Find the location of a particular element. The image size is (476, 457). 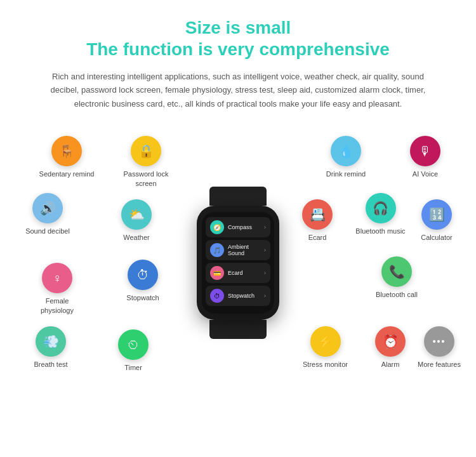

password-label: Password lock screen is located at coordinates (146, 179).